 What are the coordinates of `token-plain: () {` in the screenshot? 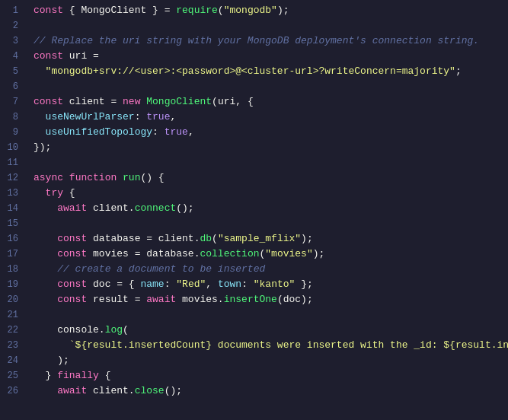 It's located at (152, 178).